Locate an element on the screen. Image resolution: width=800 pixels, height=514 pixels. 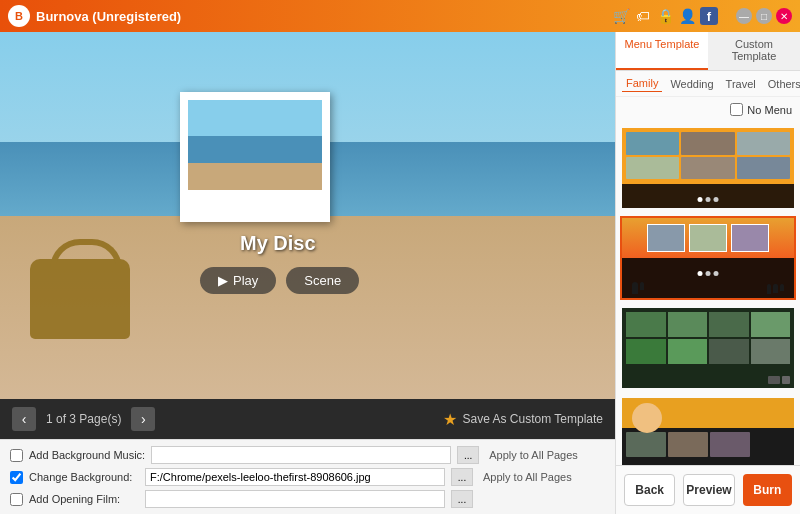
change-bg-apply-label: Apply to All Pages is located at coordinates (528, 477).